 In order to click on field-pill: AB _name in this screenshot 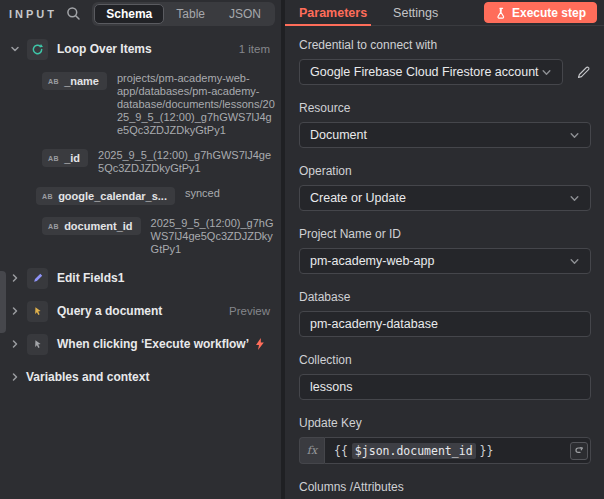, I will do `click(74, 81)`.